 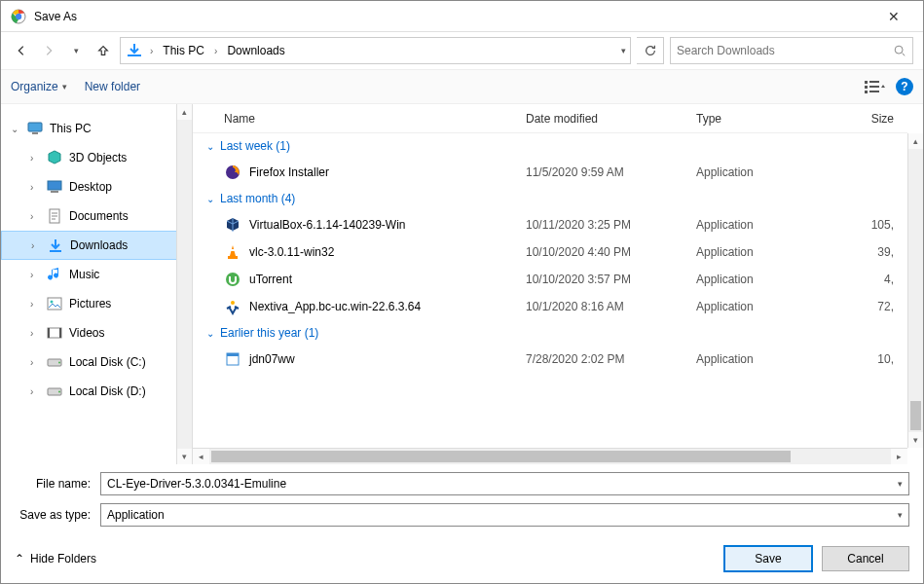 What do you see at coordinates (39, 87) in the screenshot?
I see `organize-menu: Organize ▾` at bounding box center [39, 87].